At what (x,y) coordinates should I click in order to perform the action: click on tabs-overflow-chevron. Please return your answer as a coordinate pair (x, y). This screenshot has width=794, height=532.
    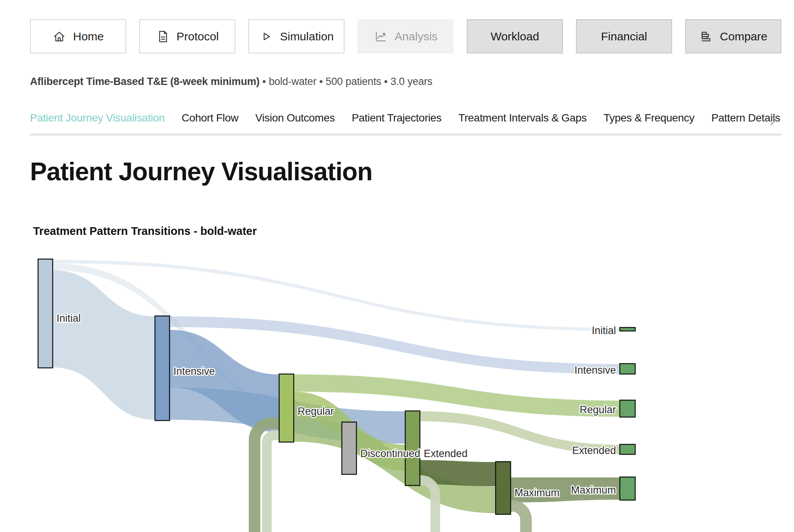
    Looking at the image, I should click on (773, 120).